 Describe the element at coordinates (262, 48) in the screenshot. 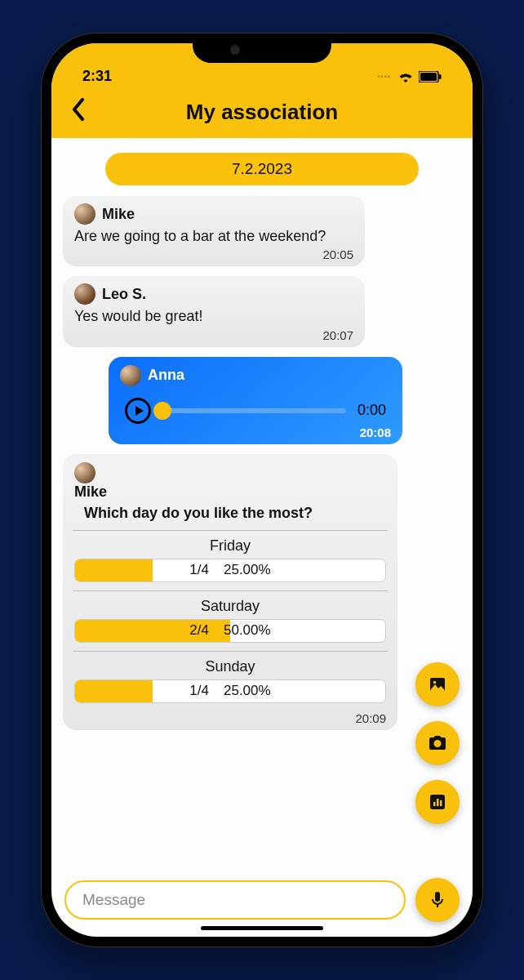

I see `notch` at that location.